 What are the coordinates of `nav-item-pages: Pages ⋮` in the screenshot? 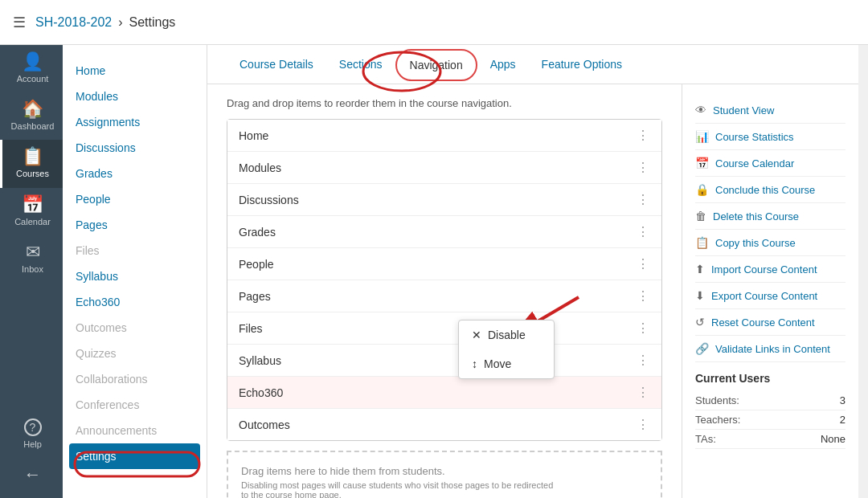 It's located at (444, 296).